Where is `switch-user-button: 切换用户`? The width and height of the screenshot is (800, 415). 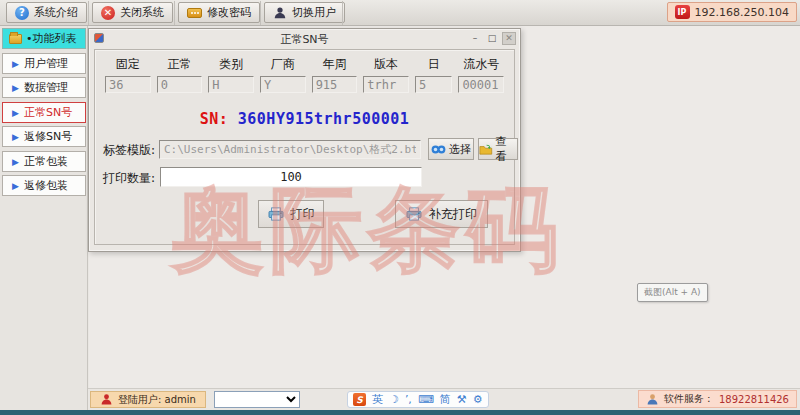 switch-user-button: 切换用户 is located at coordinates (304, 12).